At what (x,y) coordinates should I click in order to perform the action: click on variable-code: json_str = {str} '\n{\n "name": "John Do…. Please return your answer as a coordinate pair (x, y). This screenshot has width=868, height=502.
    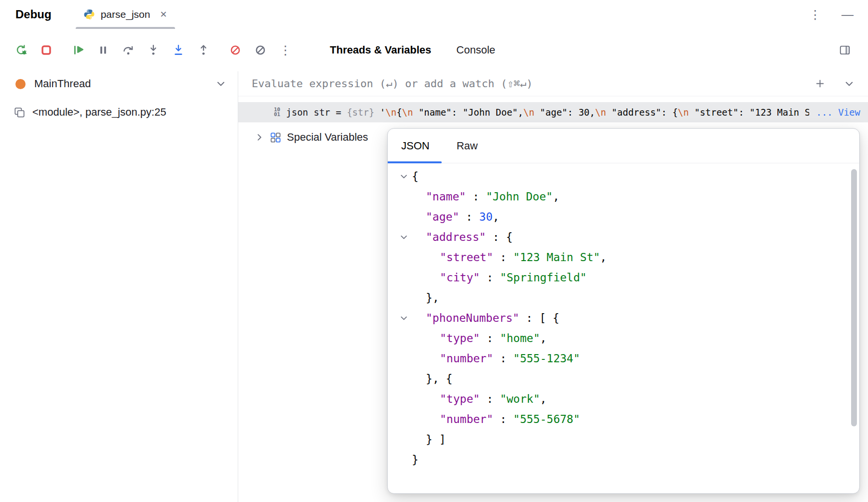
    Looking at the image, I should click on (548, 112).